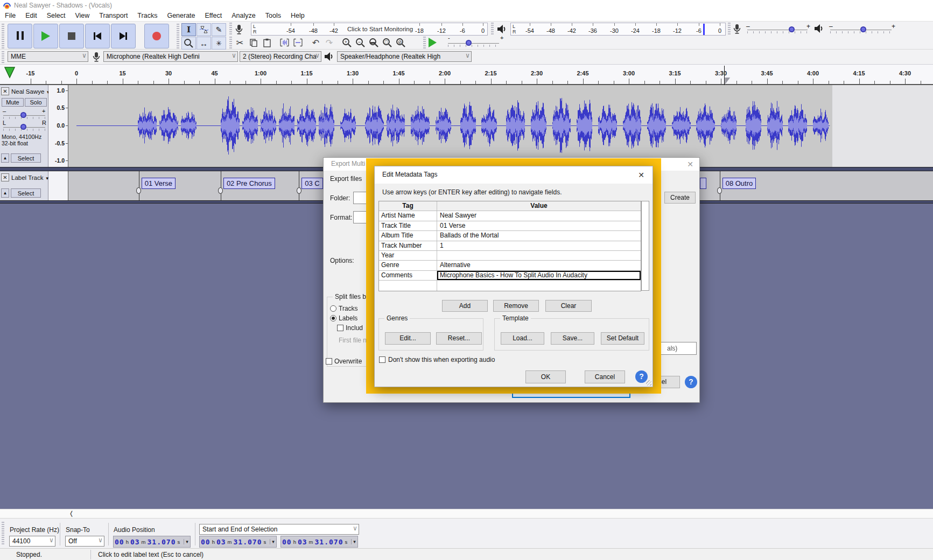 The width and height of the screenshot is (933, 560). I want to click on menu-edit: Edit, so click(31, 16).